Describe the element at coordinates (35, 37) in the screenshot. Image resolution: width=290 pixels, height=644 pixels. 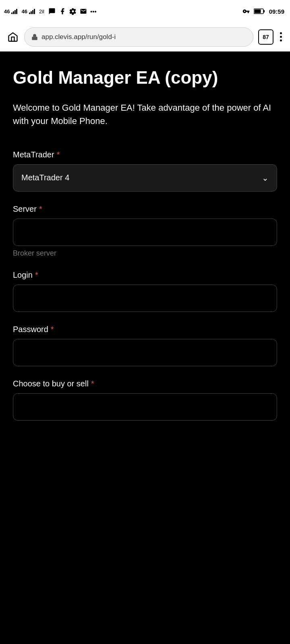
I see `lock-icon` at that location.